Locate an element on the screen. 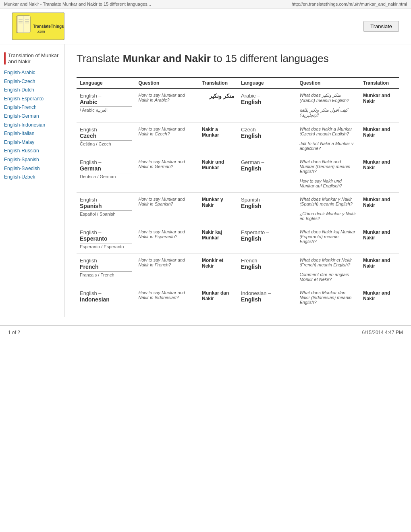  translation-cell-left: Nakir a Munkar is located at coordinates (218, 139).